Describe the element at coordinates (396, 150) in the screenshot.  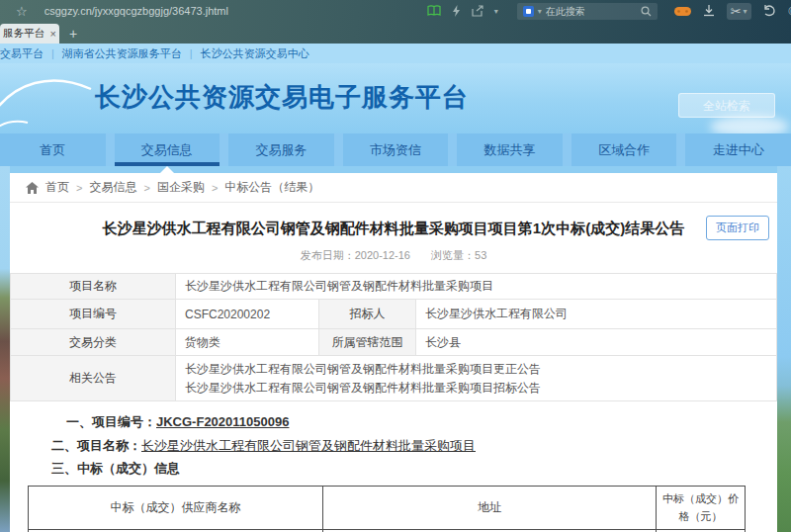
I see `nav-label: 市场资信` at that location.